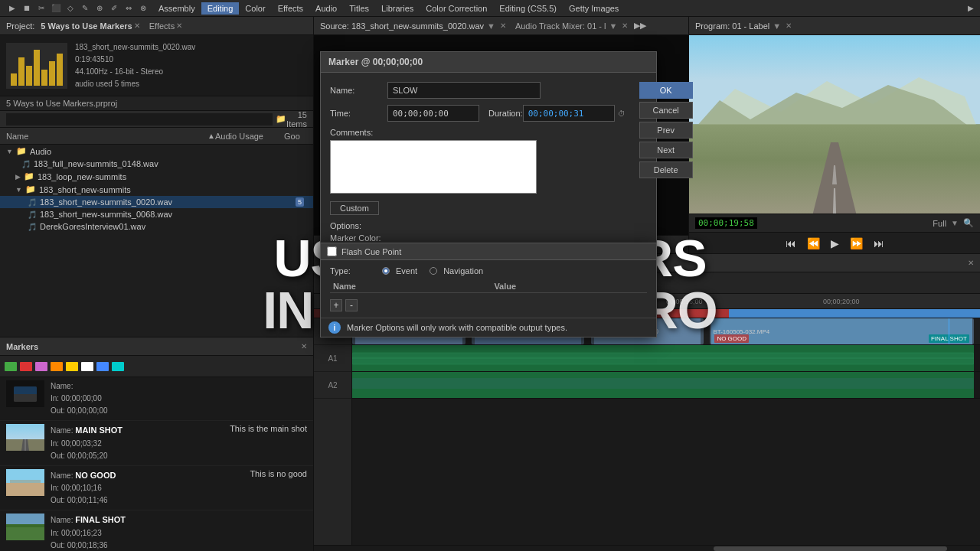  I want to click on time-label: Time:, so click(358, 113).